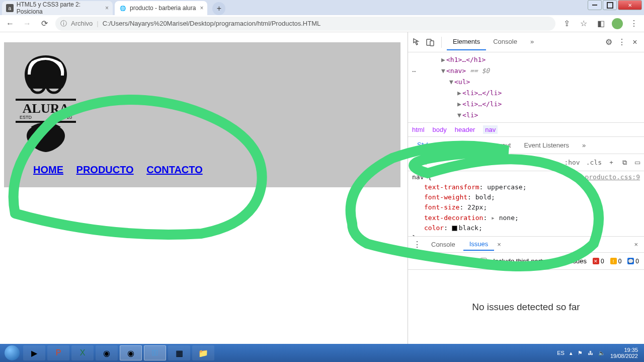 Image resolution: width=644 pixels, height=362 pixels. I want to click on issues-empty-message: No issues detected so far, so click(526, 307).